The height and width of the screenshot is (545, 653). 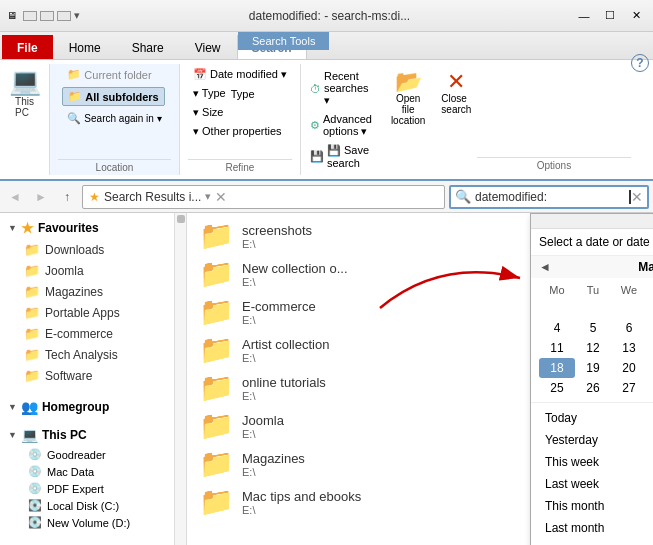 What do you see at coordinates (317, 156) in the screenshot?
I see `save-icon: 💾` at bounding box center [317, 156].